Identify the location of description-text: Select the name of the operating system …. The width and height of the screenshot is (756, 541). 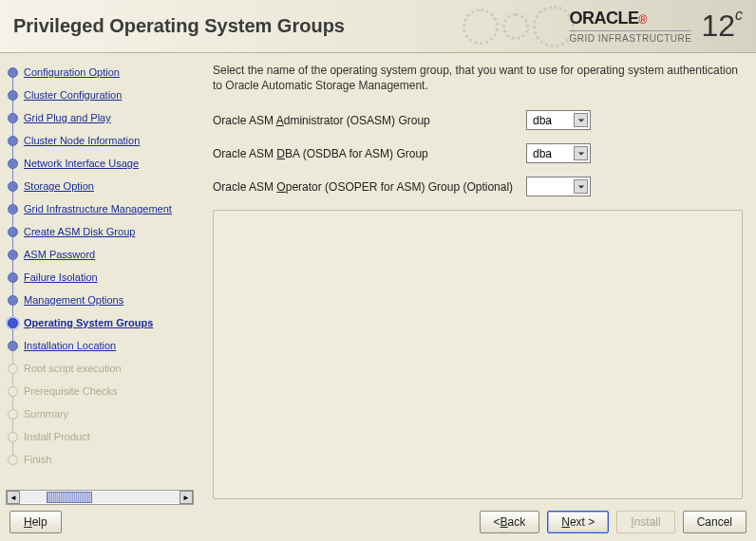
(478, 78).